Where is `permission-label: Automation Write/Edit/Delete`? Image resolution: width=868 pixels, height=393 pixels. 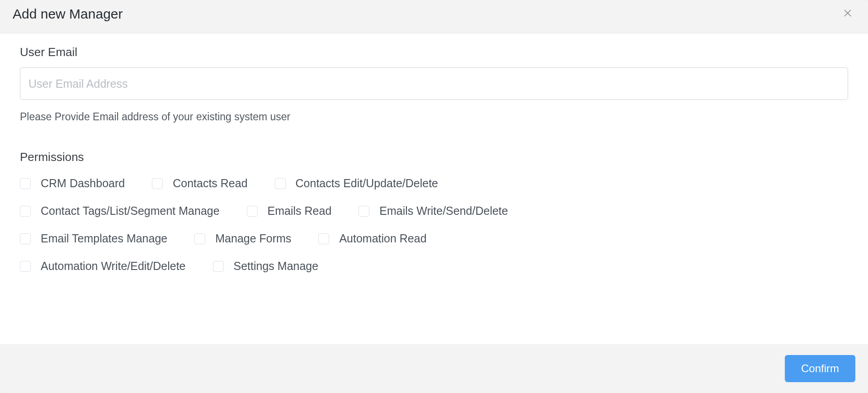
permission-label: Automation Write/Edit/Delete is located at coordinates (113, 266).